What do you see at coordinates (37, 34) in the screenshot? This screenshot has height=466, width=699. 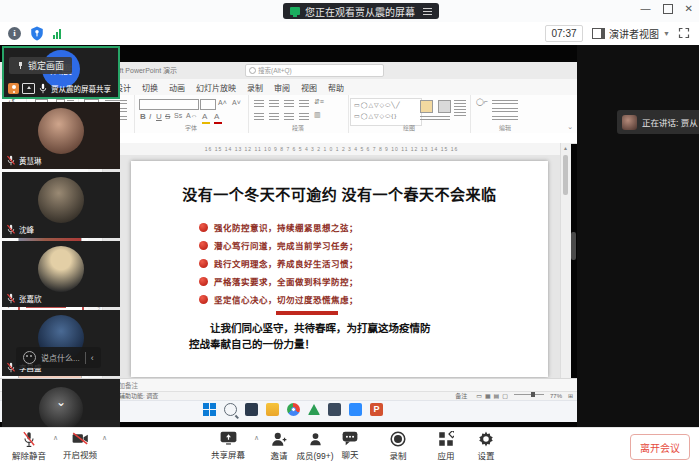 I see `security-shield-icon` at bounding box center [37, 34].